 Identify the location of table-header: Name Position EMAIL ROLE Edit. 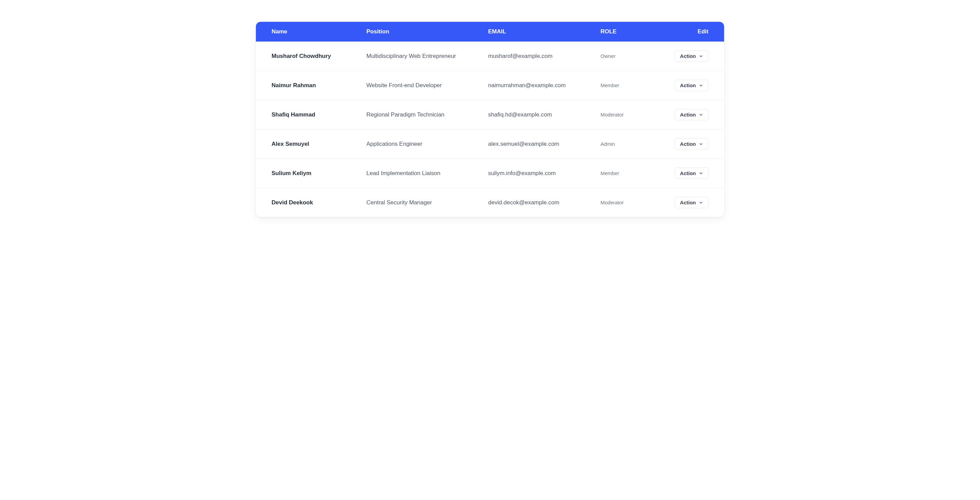
(490, 32).